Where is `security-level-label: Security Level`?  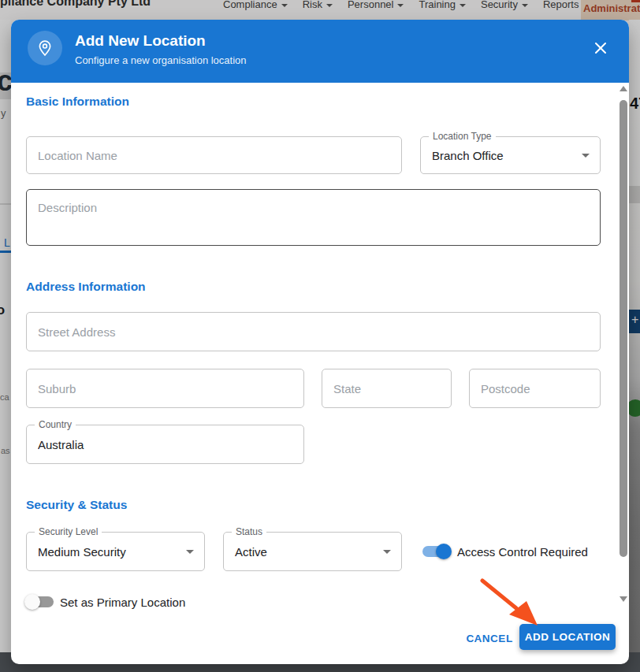
security-level-label: Security Level is located at coordinates (68, 532).